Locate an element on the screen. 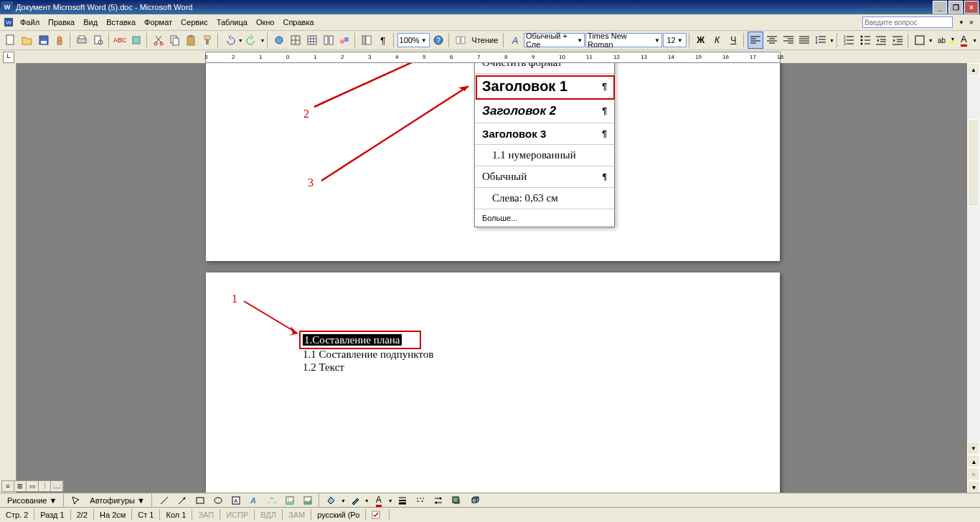 This screenshot has height=522, width=980. reading-button: Чтение is located at coordinates (485, 40).